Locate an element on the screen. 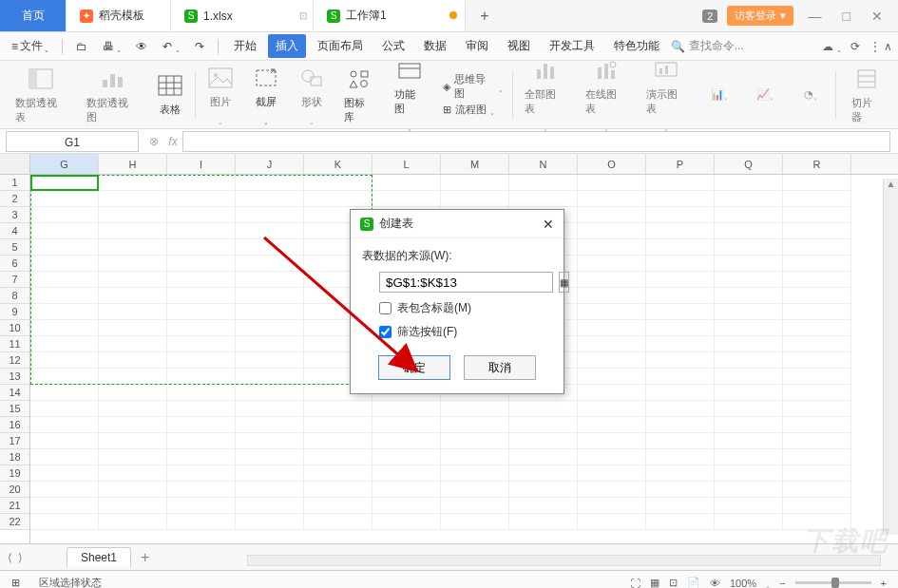 The image size is (898, 588). view-reading-icon: 👁 is located at coordinates (715, 583).